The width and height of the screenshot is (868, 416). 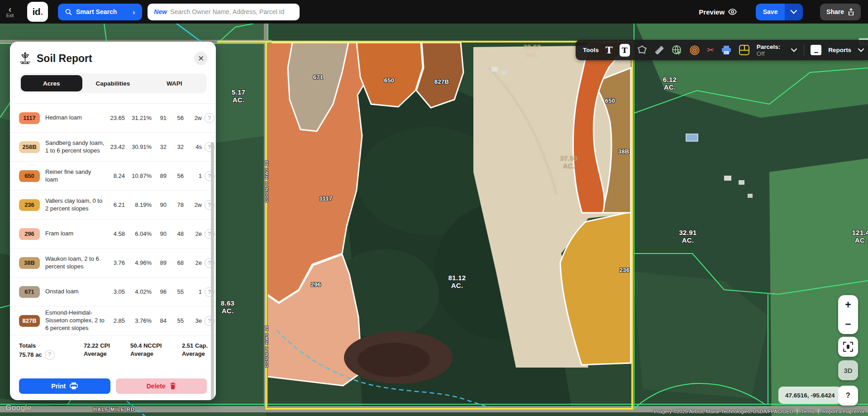 What do you see at coordinates (840, 50) in the screenshot?
I see `reports-button: Reports` at bounding box center [840, 50].